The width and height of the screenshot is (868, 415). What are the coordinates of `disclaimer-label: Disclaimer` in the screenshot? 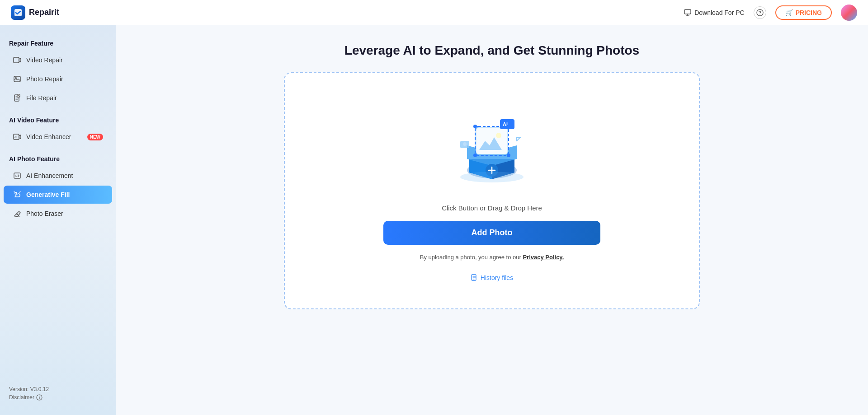 It's located at (22, 397).